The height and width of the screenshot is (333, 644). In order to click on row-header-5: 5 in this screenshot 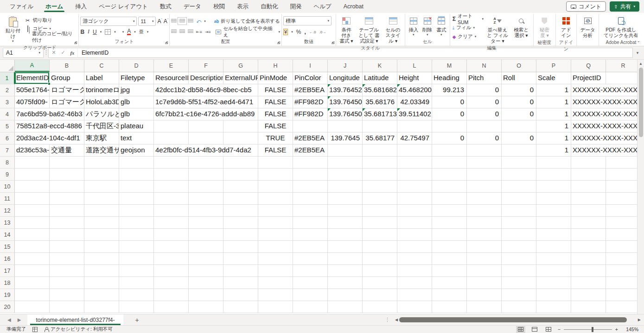, I will do `click(7, 126)`.